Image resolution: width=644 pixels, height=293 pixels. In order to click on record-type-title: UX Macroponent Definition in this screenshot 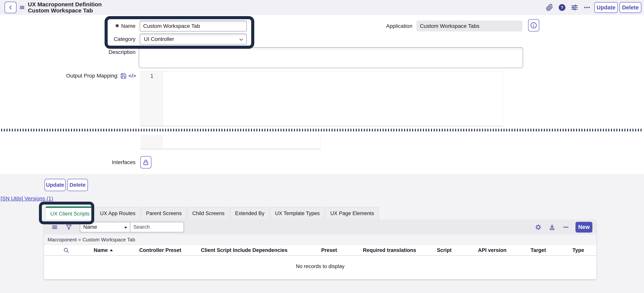, I will do `click(65, 4)`.